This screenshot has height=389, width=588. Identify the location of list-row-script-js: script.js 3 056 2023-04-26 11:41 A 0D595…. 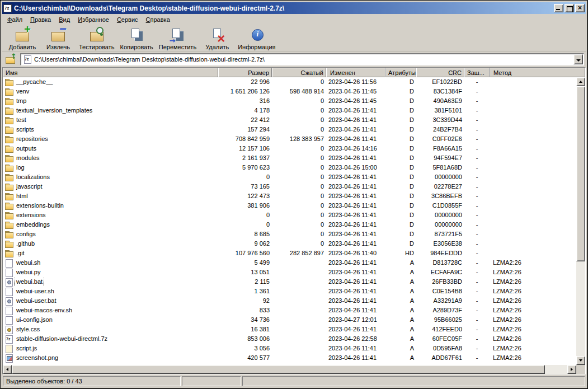
(290, 348).